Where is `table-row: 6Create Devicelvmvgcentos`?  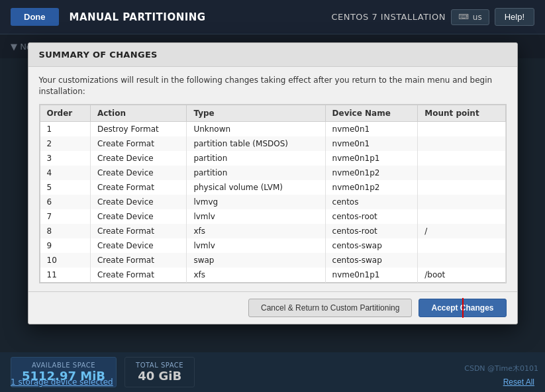 table-row: 6Create Devicelvmvgcentos is located at coordinates (273, 202).